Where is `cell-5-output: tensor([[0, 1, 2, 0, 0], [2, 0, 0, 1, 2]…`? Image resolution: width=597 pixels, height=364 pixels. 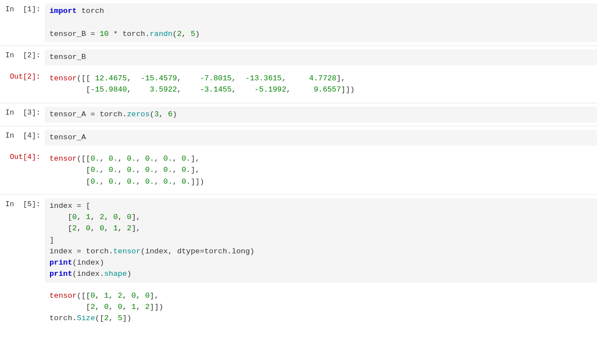
cell-5-output: tensor([[0, 1, 2, 0, 0], [2, 0, 0, 1, 2]… is located at coordinates (298, 309).